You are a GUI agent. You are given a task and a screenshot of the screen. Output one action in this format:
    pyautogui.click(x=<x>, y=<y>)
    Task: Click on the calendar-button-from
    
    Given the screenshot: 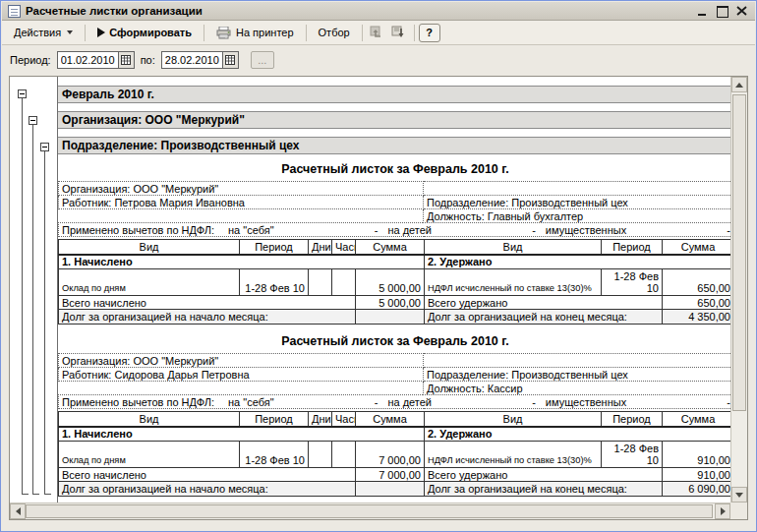 What is the action you would take?
    pyautogui.click(x=126, y=60)
    